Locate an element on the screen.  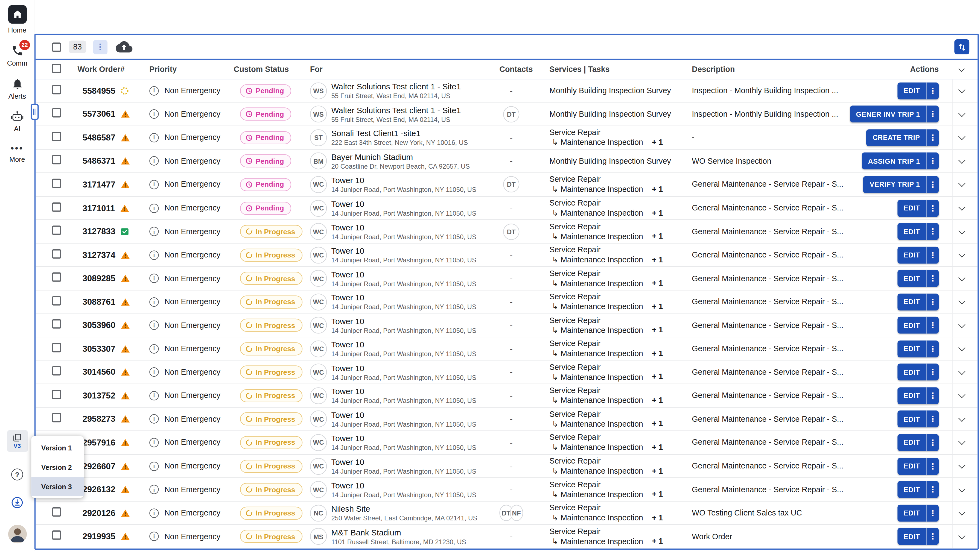
work-order-number: 3013752 is located at coordinates (99, 396).